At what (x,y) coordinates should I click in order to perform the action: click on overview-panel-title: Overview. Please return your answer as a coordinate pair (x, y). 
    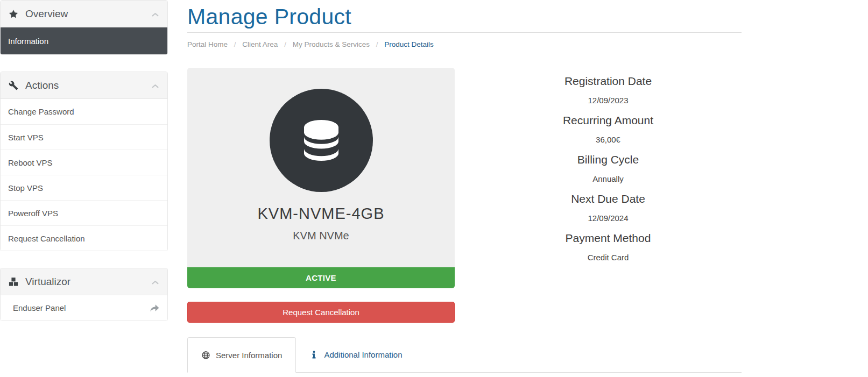
    Looking at the image, I should click on (46, 14).